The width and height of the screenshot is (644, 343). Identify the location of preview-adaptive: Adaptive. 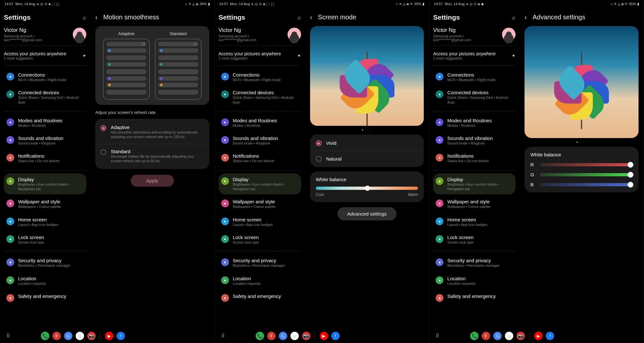
(126, 66).